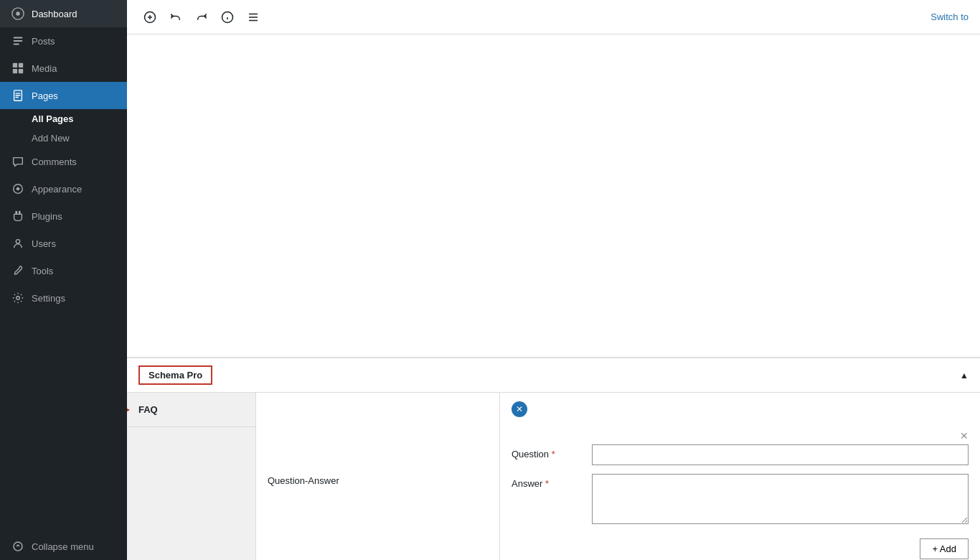 The height and width of the screenshot is (560, 980). What do you see at coordinates (44, 244) in the screenshot?
I see `sidebar-item-label: Users` at bounding box center [44, 244].